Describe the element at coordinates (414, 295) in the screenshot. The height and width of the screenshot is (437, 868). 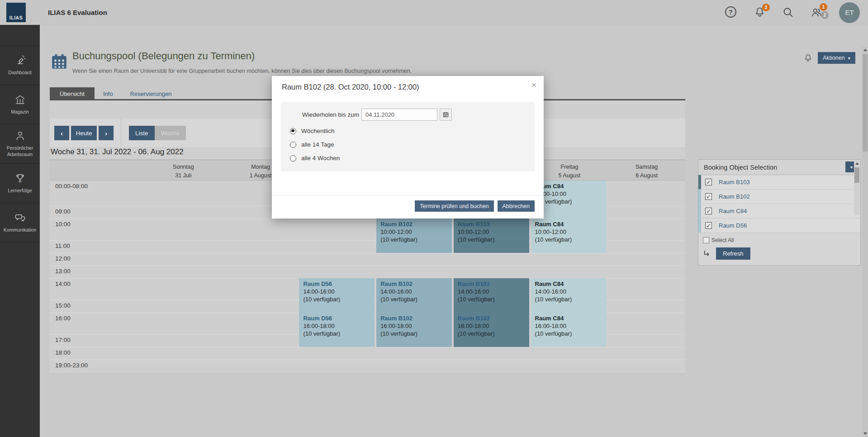
I see `calendar-entry: Raum B10214:00-16:00(10 verfügbar)` at that location.